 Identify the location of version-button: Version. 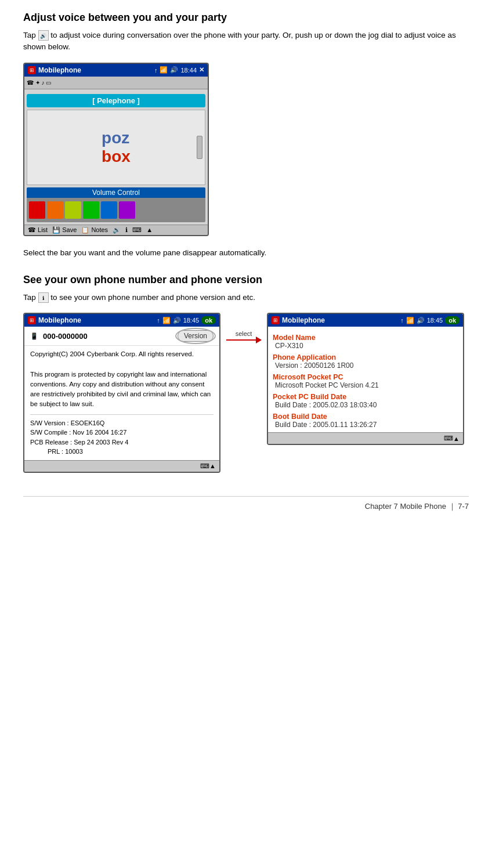
(196, 336).